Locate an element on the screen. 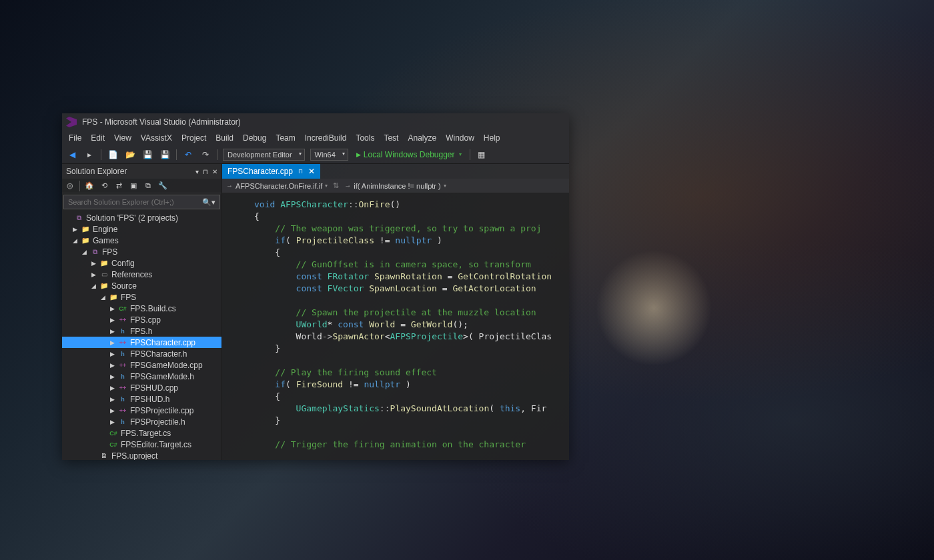 The height and width of the screenshot is (560, 934). menu-debug: Debug is located at coordinates (255, 138).